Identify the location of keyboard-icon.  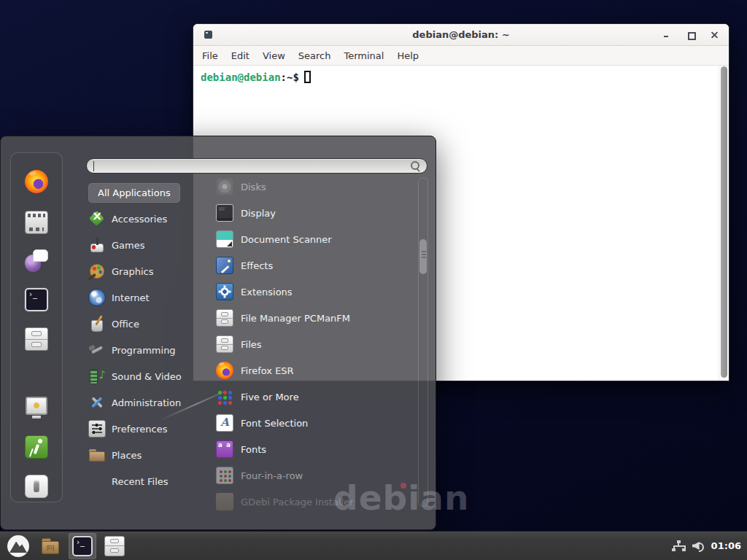
(36, 222).